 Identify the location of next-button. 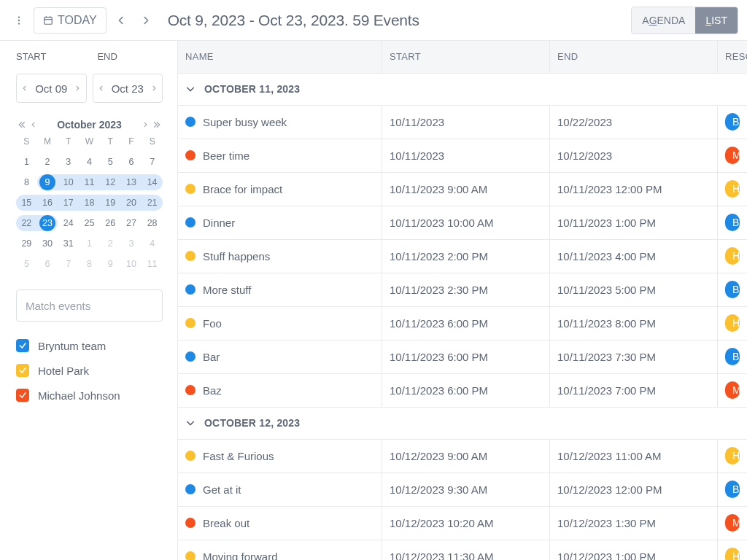
(146, 20).